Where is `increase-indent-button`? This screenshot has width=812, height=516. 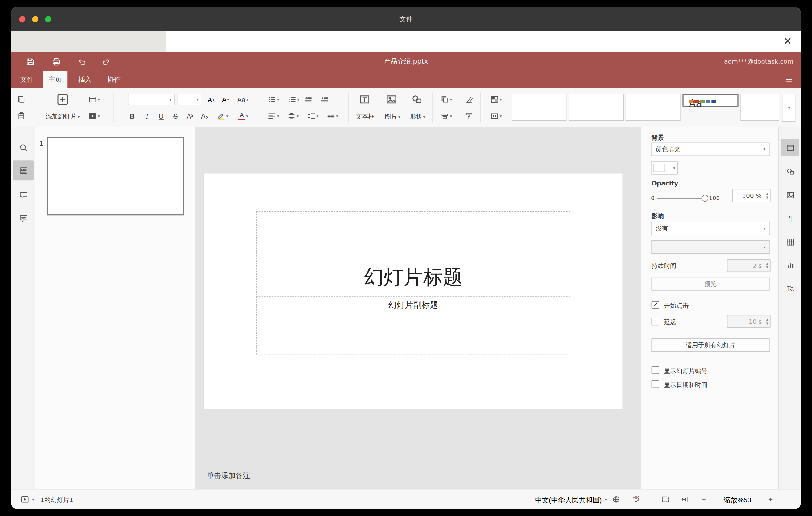 increase-indent-button is located at coordinates (325, 99).